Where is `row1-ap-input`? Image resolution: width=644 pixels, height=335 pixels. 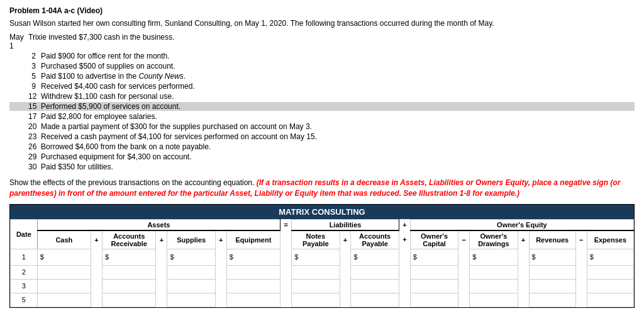 row1-ap-input is located at coordinates (377, 257).